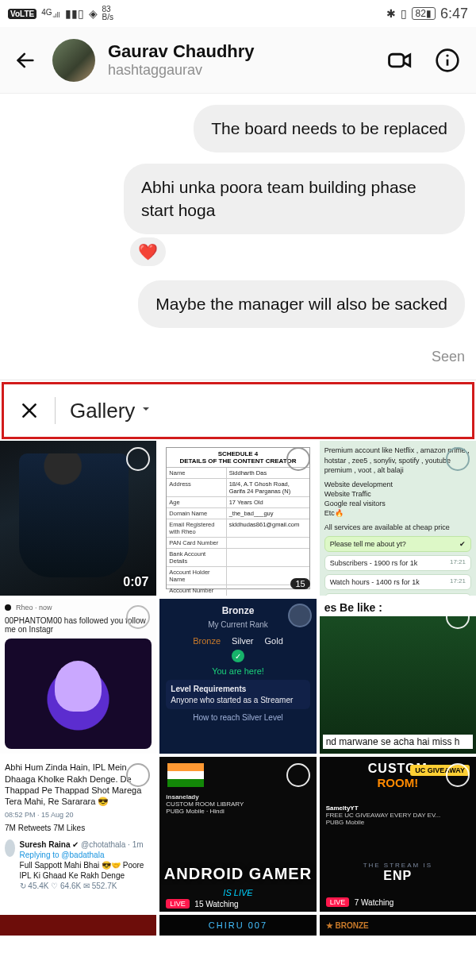 This screenshot has height=980, width=476. I want to click on media-thumbnail: es Be like : nd marwane se acha hai miss…, so click(398, 677).